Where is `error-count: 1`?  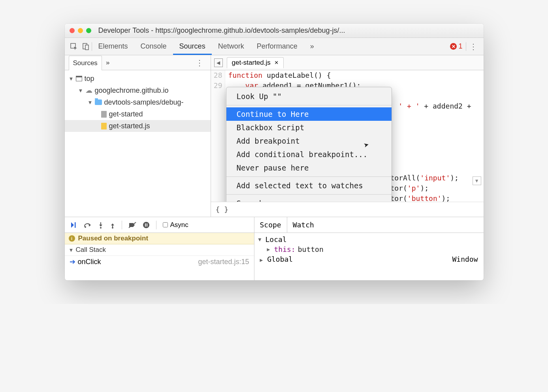 error-count: 1 is located at coordinates (460, 47).